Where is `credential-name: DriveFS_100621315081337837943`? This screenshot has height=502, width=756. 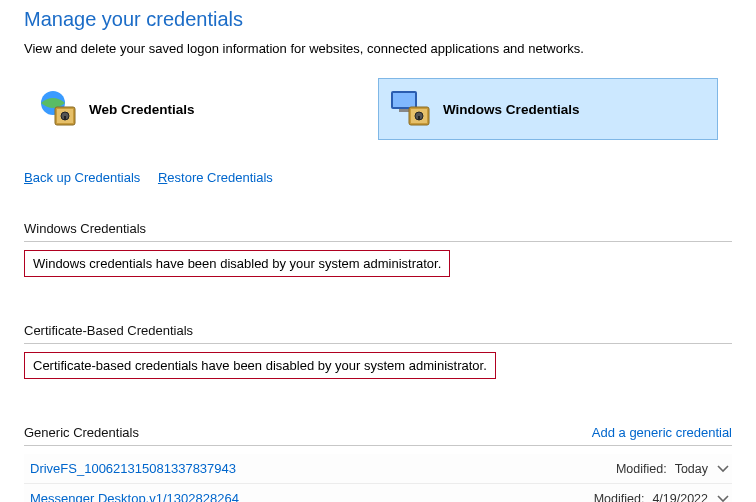
credential-name: DriveFS_100621315081337837943 is located at coordinates (133, 468).